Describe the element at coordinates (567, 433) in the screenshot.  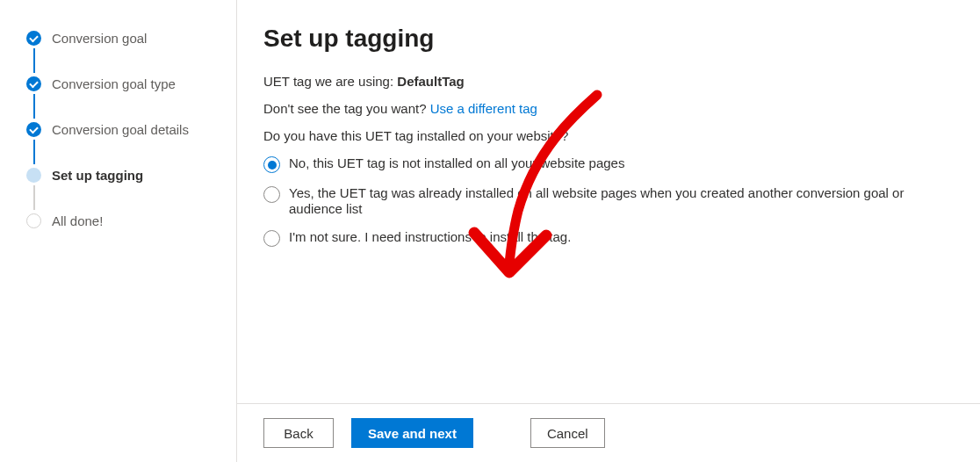
I see `cancel-button: Cancel` at that location.